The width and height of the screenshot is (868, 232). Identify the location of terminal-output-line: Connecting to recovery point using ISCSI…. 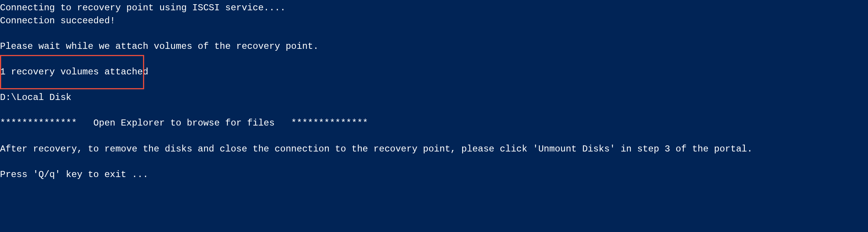
(434, 8).